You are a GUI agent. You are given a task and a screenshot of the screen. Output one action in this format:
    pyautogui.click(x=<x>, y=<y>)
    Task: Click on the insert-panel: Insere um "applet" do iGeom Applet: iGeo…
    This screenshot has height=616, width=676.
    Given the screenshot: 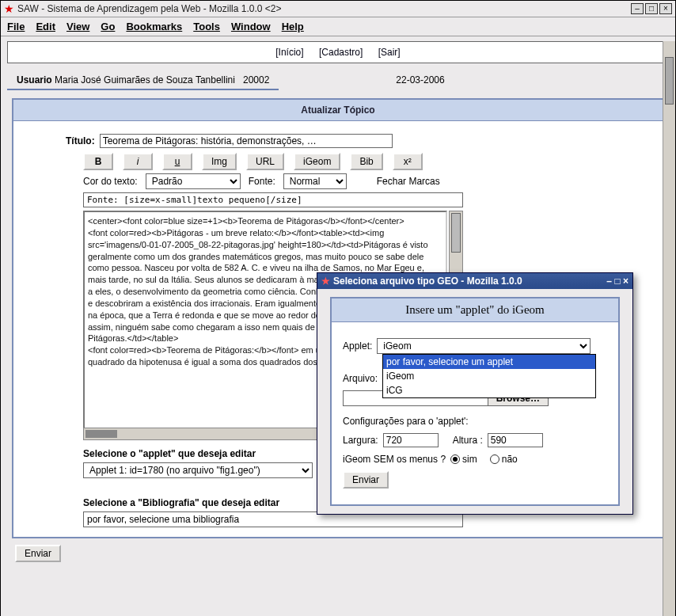 What is the action you would take?
    pyautogui.click(x=475, y=401)
    